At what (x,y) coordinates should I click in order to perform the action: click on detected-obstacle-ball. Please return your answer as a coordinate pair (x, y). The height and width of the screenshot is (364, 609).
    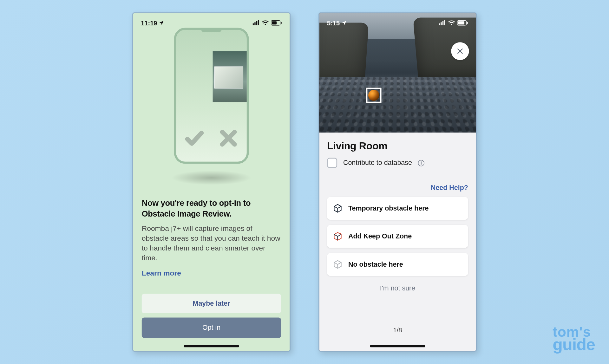
    Looking at the image, I should click on (374, 95).